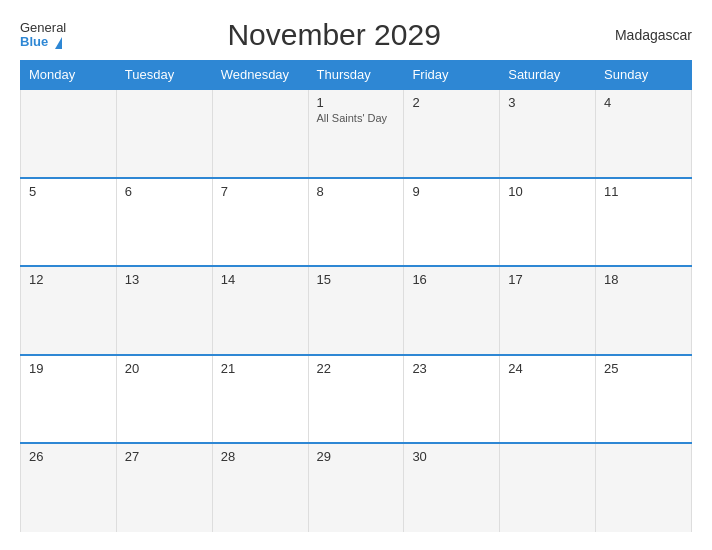  I want to click on day-number: 7, so click(260, 192).